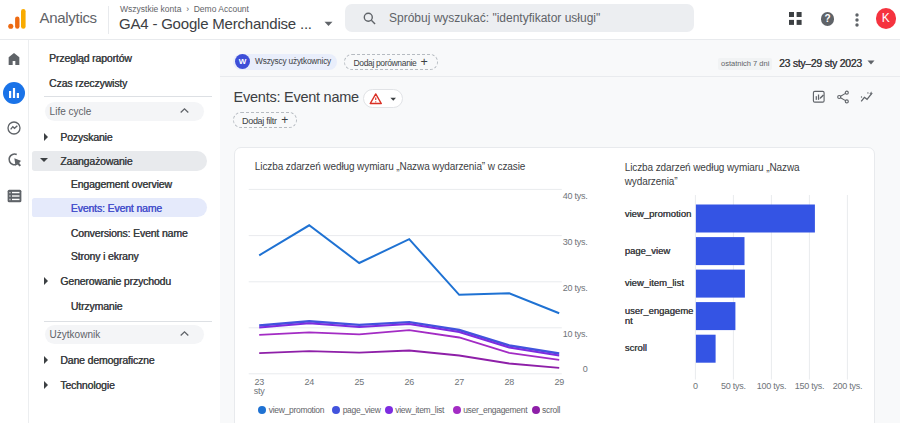  What do you see at coordinates (309, 382) in the screenshot?
I see `svg-text: 24` at bounding box center [309, 382].